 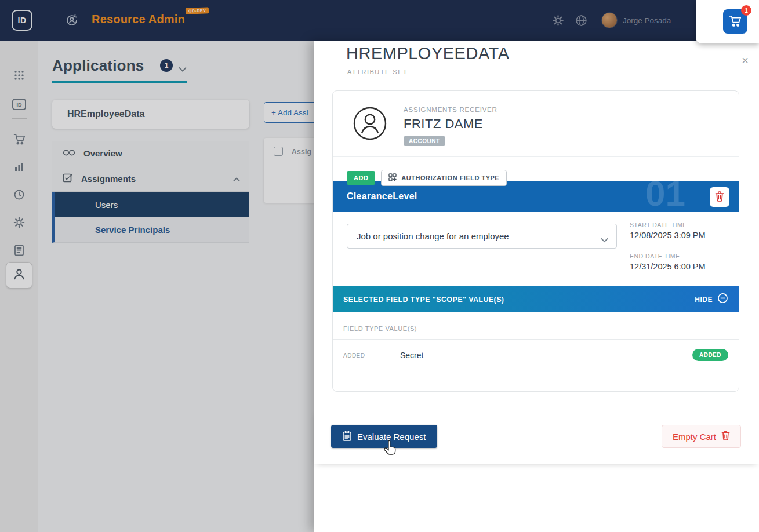 I want to click on end-date-value: 12/31/2025 6:00 PM, so click(x=668, y=267).